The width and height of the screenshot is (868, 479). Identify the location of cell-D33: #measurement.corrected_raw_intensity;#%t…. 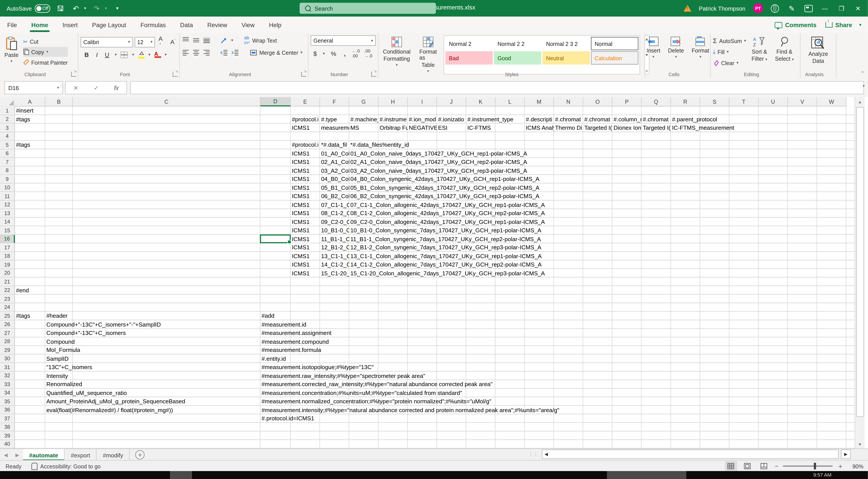
(377, 385).